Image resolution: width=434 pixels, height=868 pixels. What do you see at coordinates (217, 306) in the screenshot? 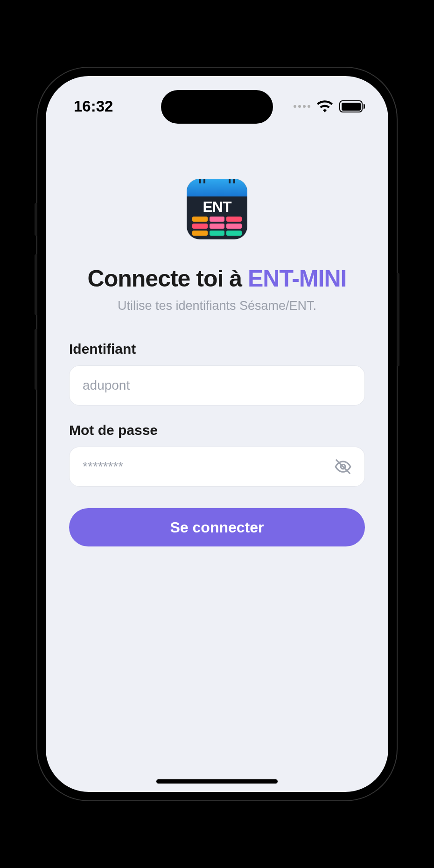
I see `page-subtitle: Utilise tes identifiants Sésame/ENT.` at bounding box center [217, 306].